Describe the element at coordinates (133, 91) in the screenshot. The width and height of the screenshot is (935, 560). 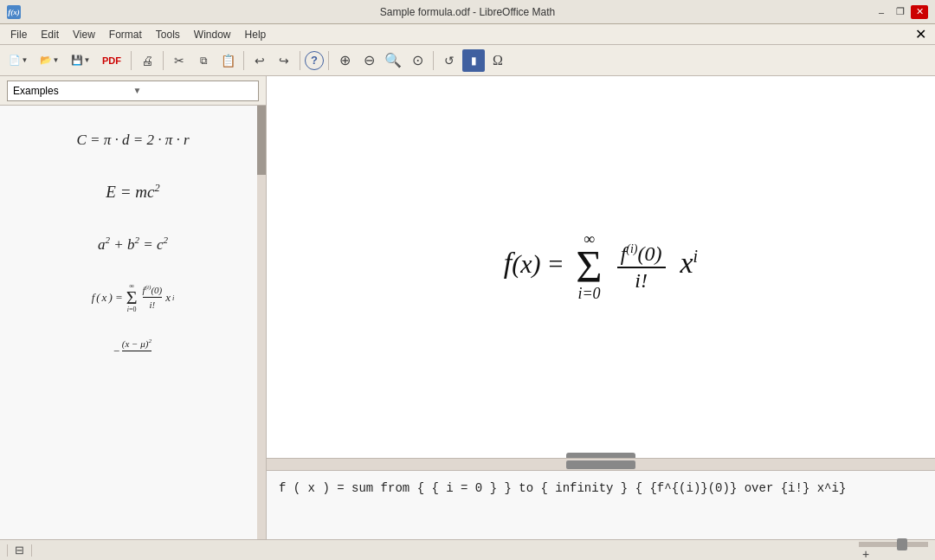
I see `examples-dropdown: Examples ▼` at that location.